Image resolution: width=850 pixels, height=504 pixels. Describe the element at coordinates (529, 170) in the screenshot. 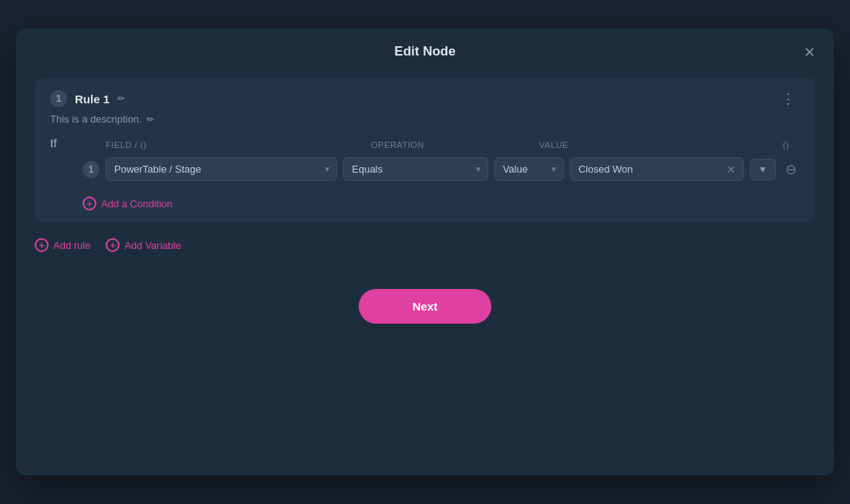

I see `value-type-select: Value` at that location.